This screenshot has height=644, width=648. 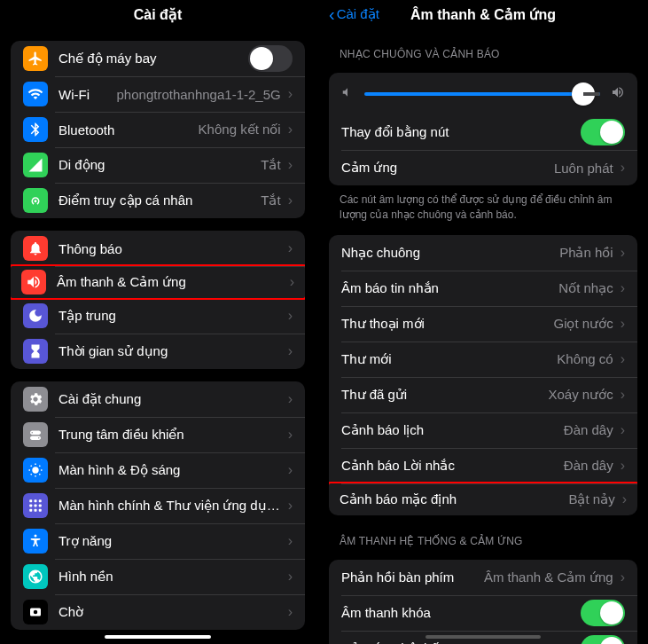 What do you see at coordinates (591, 499) in the screenshot?
I see `row-value: Bật nảy` at bounding box center [591, 499].